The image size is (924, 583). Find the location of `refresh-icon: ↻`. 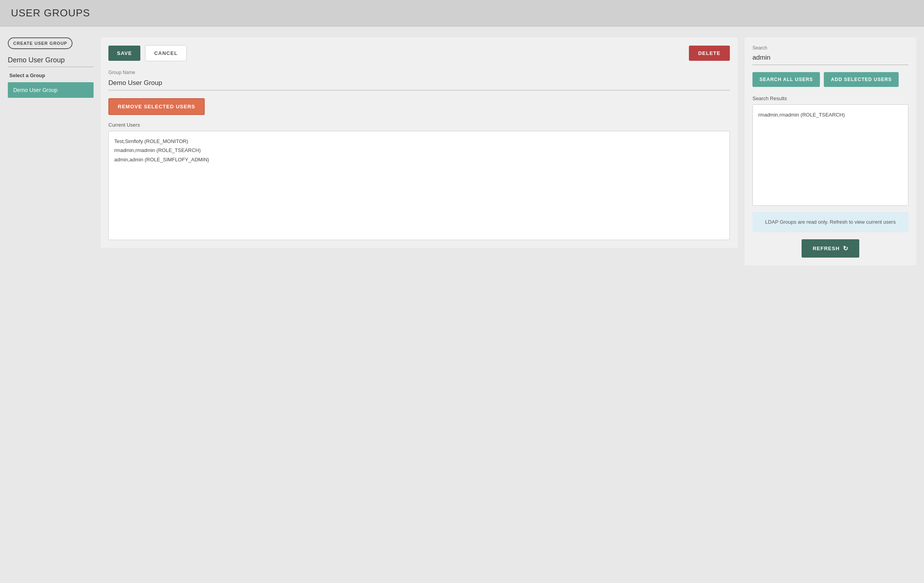

refresh-icon: ↻ is located at coordinates (846, 249).